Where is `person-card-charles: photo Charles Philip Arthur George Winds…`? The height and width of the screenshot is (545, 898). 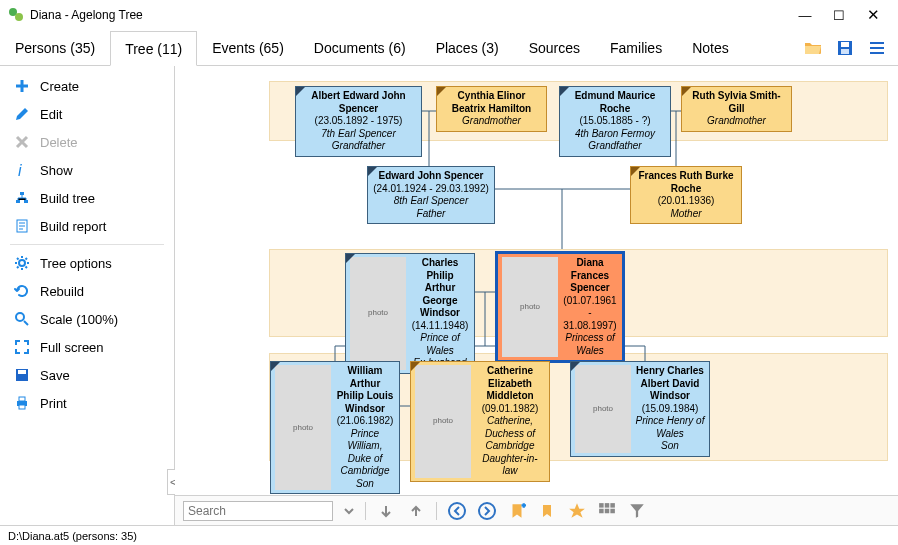
person-card-charles: photo Charles Philip Arthur George Winds… is located at coordinates (410, 314).